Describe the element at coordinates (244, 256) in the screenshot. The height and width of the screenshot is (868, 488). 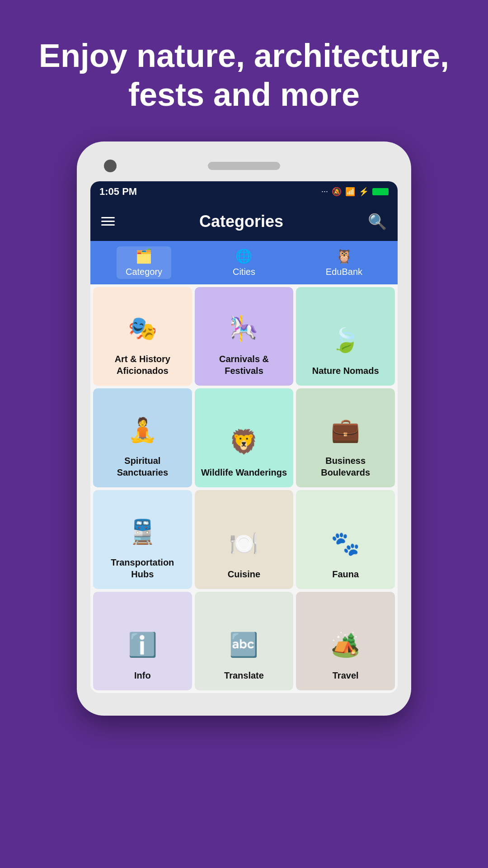
I see `cities-tab-icon: 🌐` at that location.